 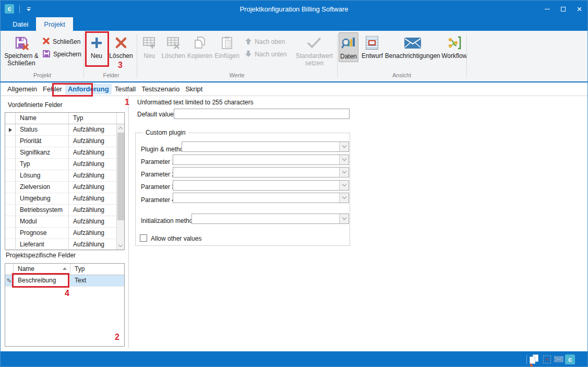 What do you see at coordinates (42, 164) in the screenshot?
I see `cell-name: Typ` at bounding box center [42, 164].